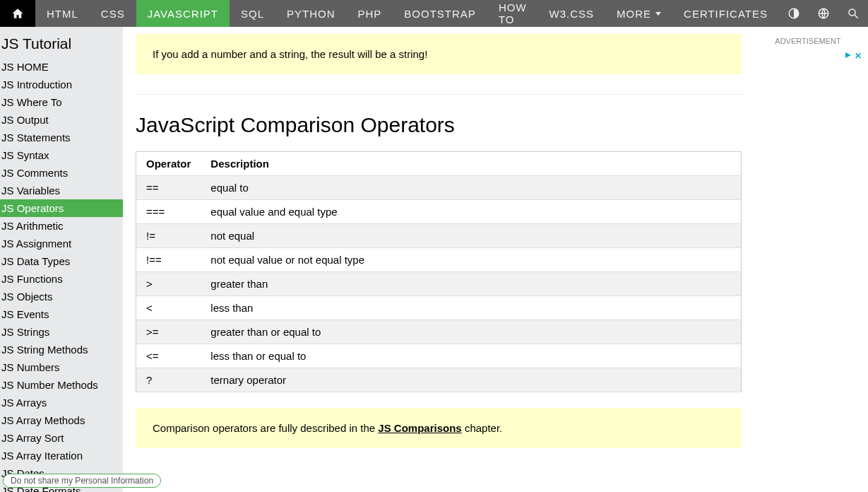  Describe the element at coordinates (61, 172) in the screenshot. I see `sidebar-item-js-comments: JS Comments` at that location.